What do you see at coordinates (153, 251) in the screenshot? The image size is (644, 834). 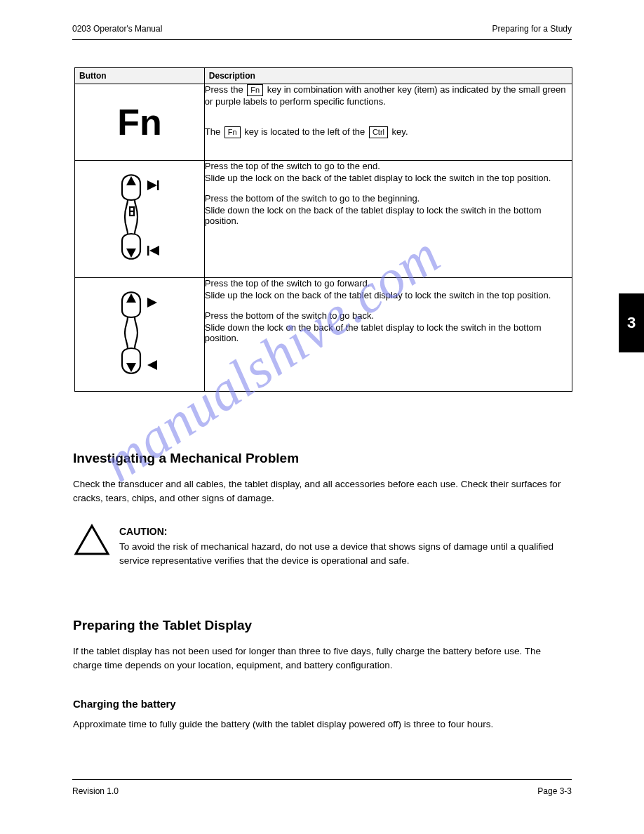 I see `begin-icon` at bounding box center [153, 251].